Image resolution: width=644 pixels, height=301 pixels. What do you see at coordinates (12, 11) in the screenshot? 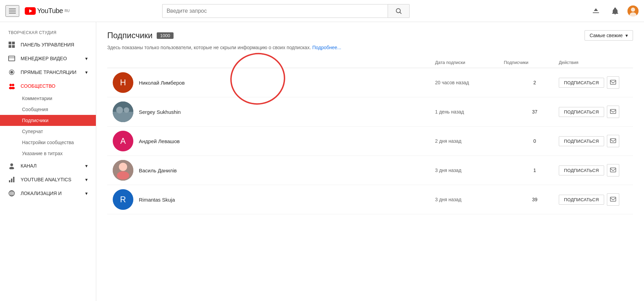
I see `hamburger-button` at bounding box center [12, 11].